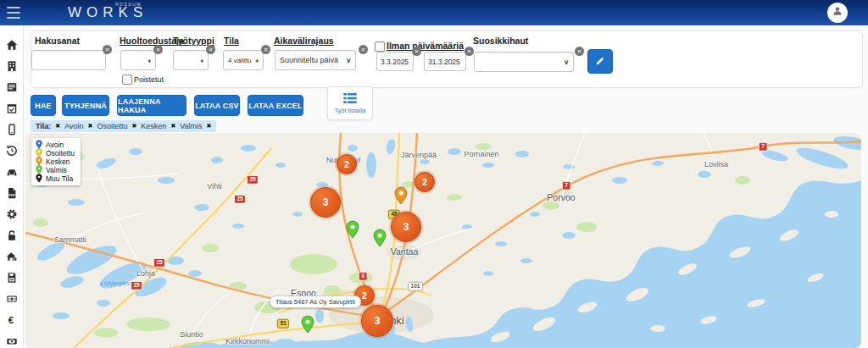 The width and height of the screenshot is (868, 348). What do you see at coordinates (303, 41) in the screenshot?
I see `aikavalirajaus-label: Aikavälirajaus` at bounding box center [303, 41].